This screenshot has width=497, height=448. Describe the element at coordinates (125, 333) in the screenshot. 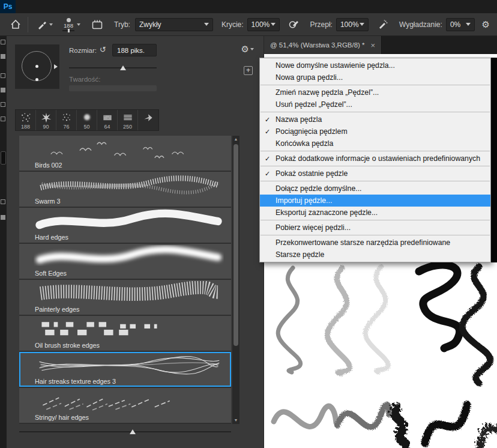

I see `brush-list-item: Oil brush stroke edges` at that location.